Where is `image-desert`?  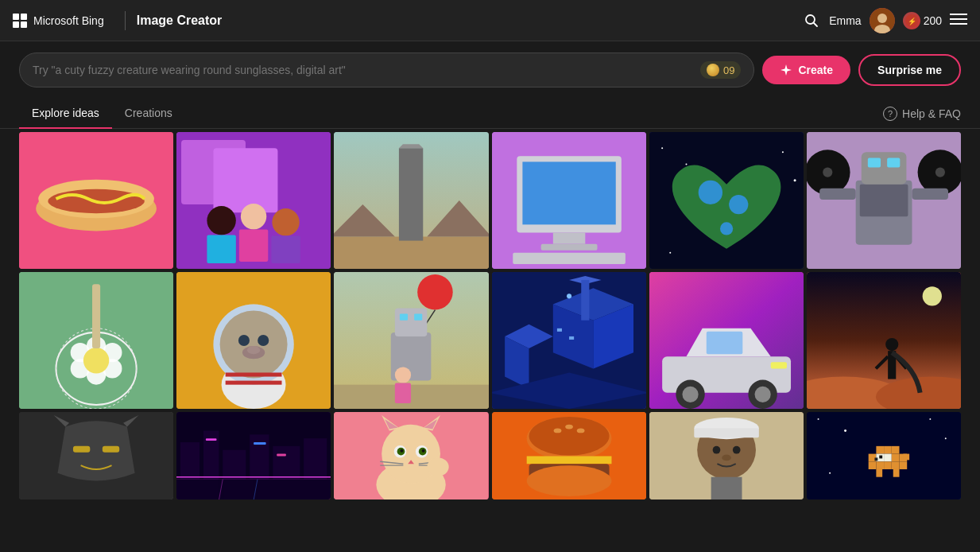 image-desert is located at coordinates (884, 340).